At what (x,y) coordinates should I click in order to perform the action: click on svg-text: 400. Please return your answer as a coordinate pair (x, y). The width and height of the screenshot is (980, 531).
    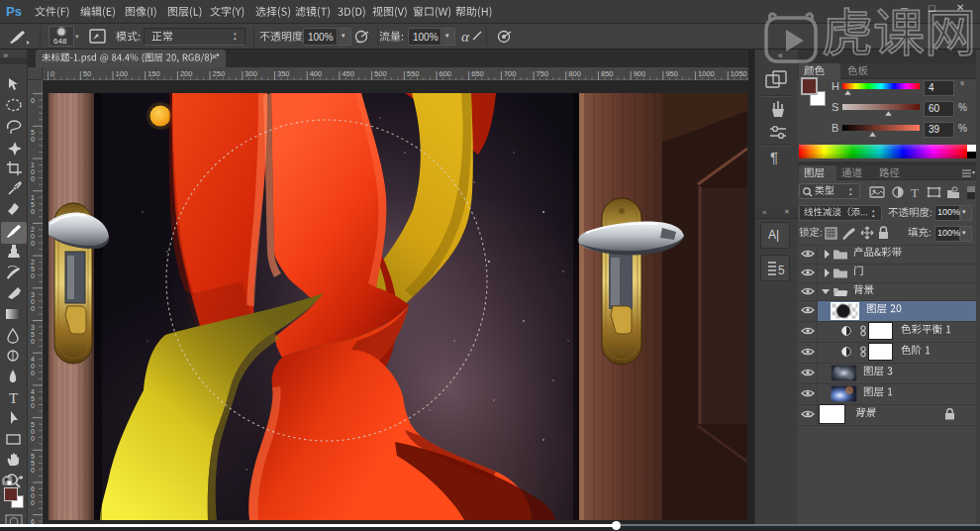
    Looking at the image, I should click on (317, 73).